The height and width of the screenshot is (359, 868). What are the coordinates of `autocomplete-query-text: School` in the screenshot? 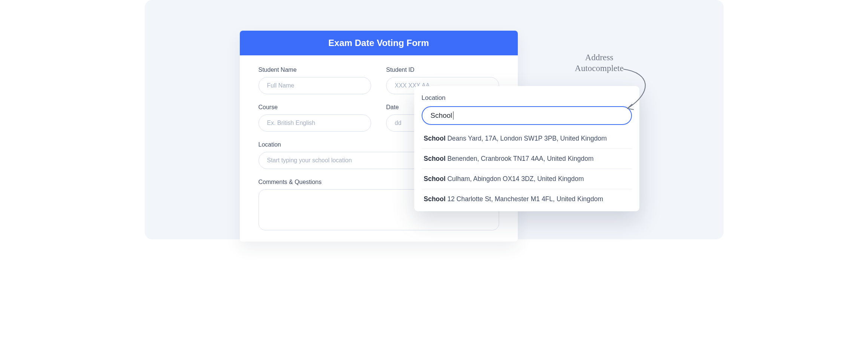 It's located at (441, 116).